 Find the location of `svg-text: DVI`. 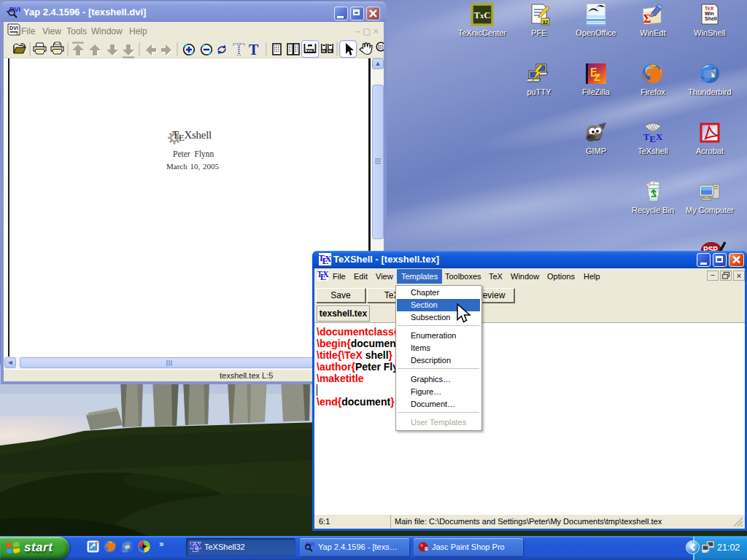

svg-text: DVI is located at coordinates (14, 28).